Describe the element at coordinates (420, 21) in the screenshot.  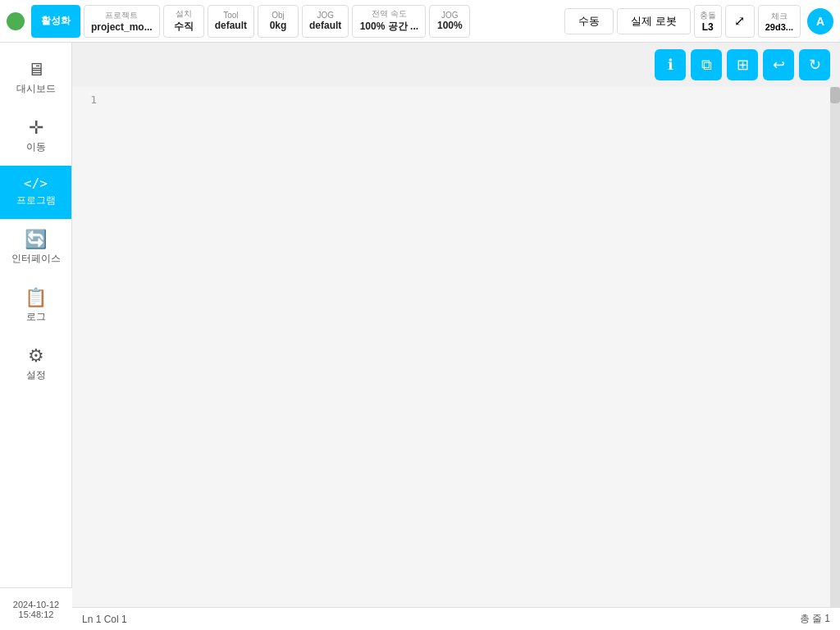
I see `top-toolbar: 활성화 프로젝트 project_mo... 설치 수직 Tool defaul…` at that location.